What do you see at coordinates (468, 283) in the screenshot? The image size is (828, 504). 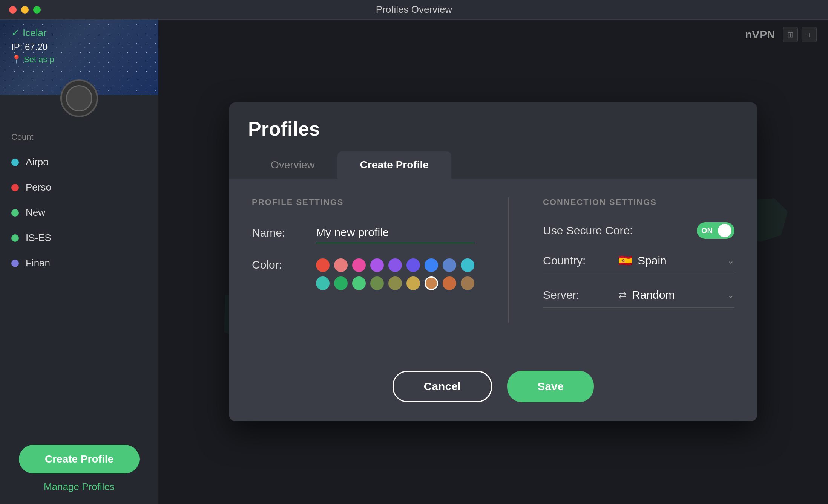 I see `color-swatch-brown` at bounding box center [468, 283].